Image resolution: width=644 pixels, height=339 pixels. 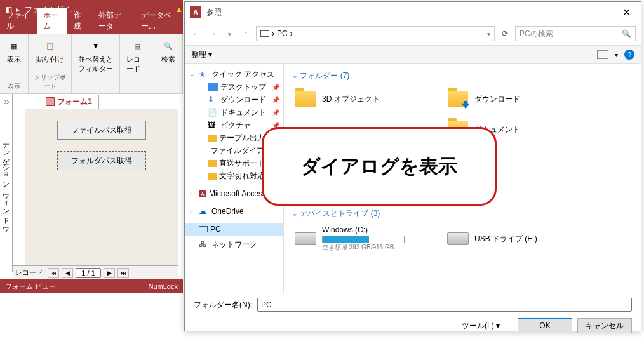 I want to click on pc-icon, so click(x=265, y=34).